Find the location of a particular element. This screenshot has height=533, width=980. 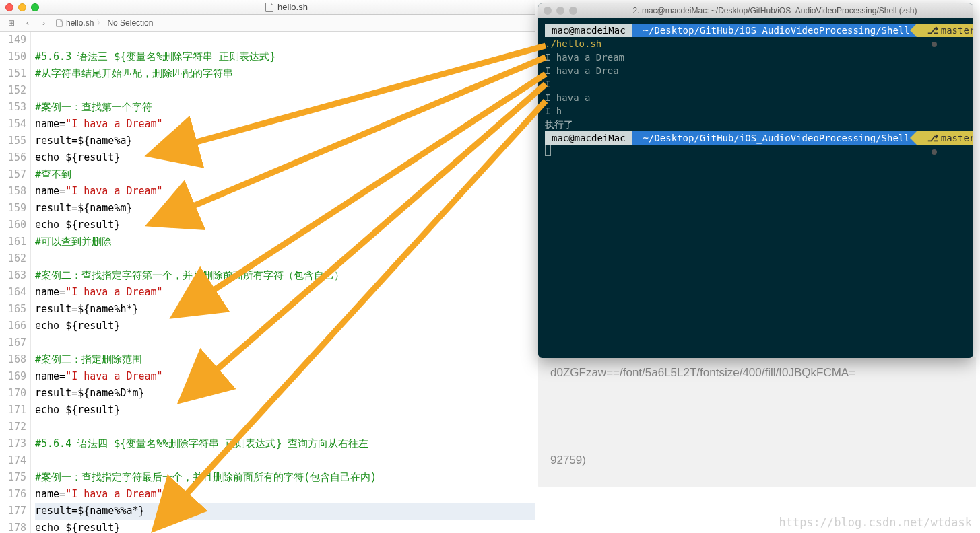

editor-toolbar: ⊞ ‹ › hello.sh 〉 No Selection is located at coordinates (267, 23).